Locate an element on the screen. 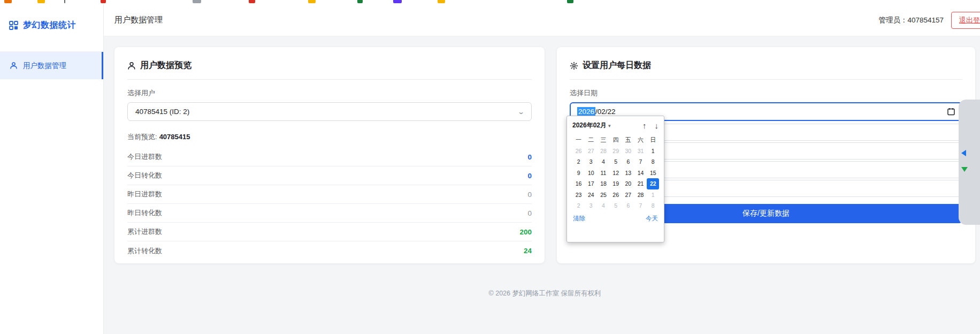 Image resolution: width=980 pixels, height=334 pixels. blue-arrow-icon is located at coordinates (964, 153).